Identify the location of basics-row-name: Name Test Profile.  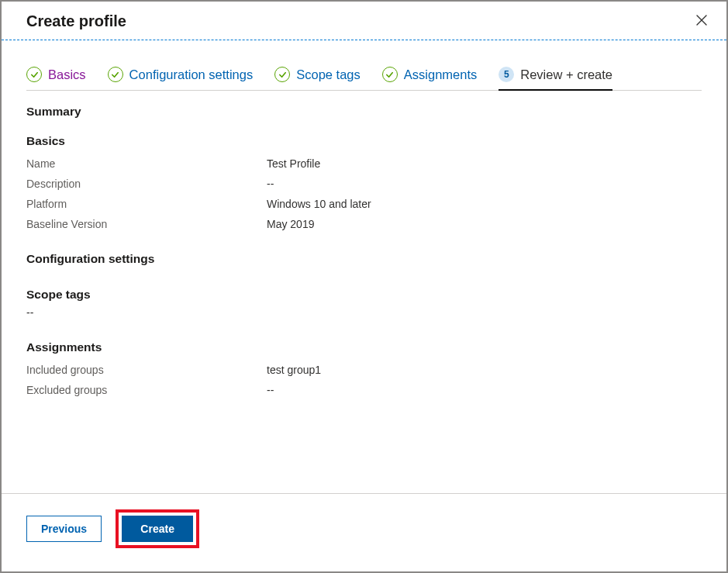
(364, 164).